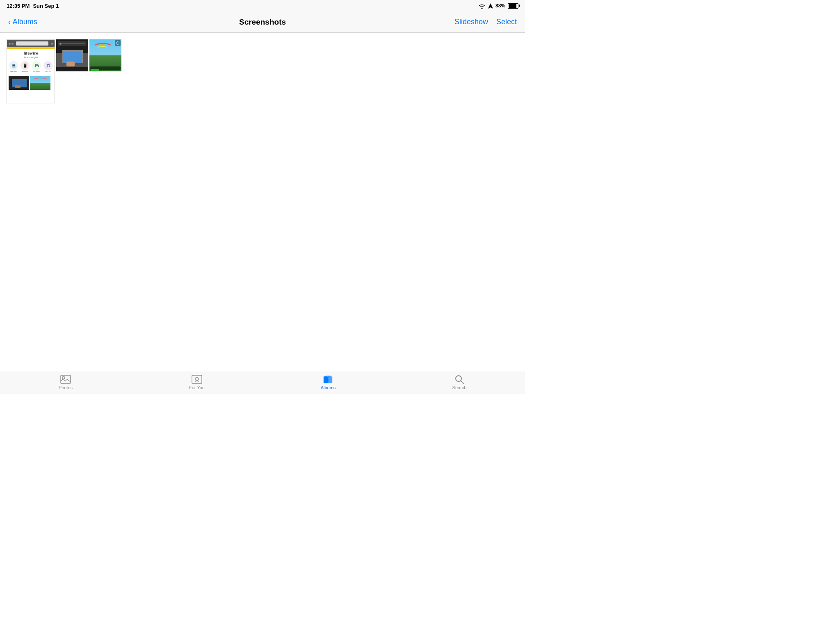 The image size is (840, 630). I want to click on battery-icon, so click(513, 6).